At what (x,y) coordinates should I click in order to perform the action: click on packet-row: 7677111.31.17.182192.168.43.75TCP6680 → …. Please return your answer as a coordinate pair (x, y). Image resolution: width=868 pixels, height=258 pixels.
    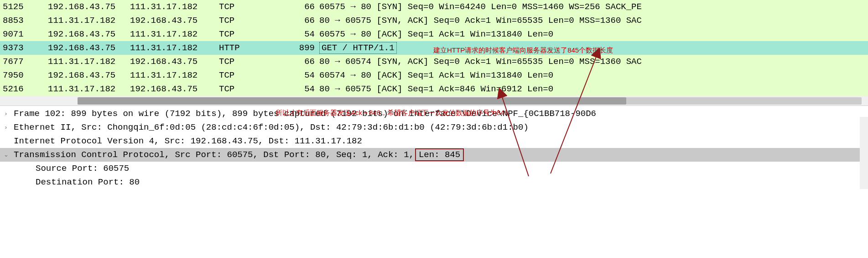
    Looking at the image, I should click on (434, 62).